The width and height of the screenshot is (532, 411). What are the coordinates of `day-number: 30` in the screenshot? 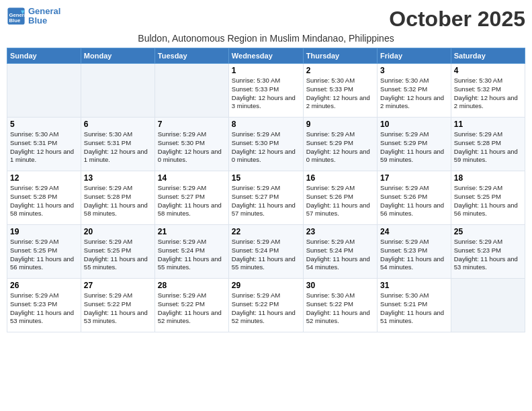 It's located at (340, 285).